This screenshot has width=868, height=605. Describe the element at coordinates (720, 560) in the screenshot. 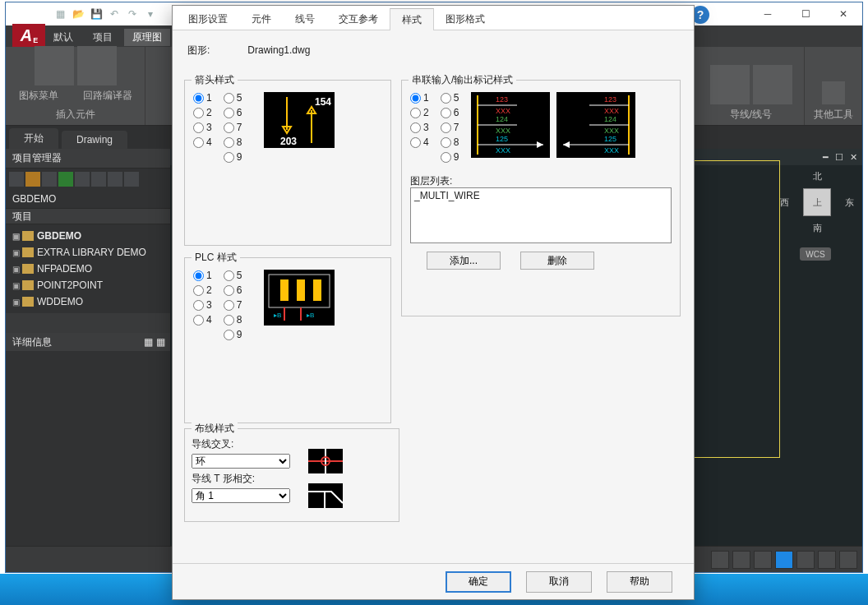

I see `status-1-icon` at that location.